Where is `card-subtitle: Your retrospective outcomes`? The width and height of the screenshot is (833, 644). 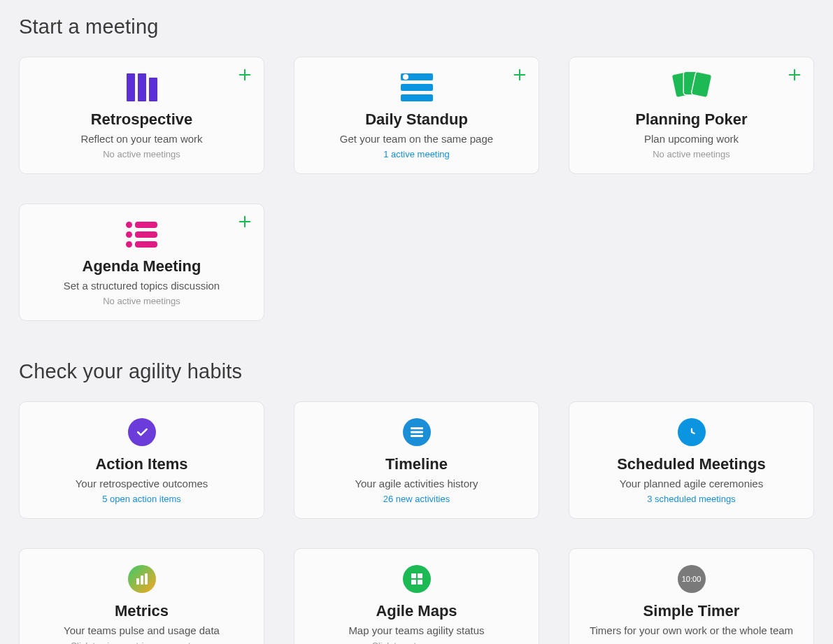 card-subtitle: Your retrospective outcomes is located at coordinates (142, 484).